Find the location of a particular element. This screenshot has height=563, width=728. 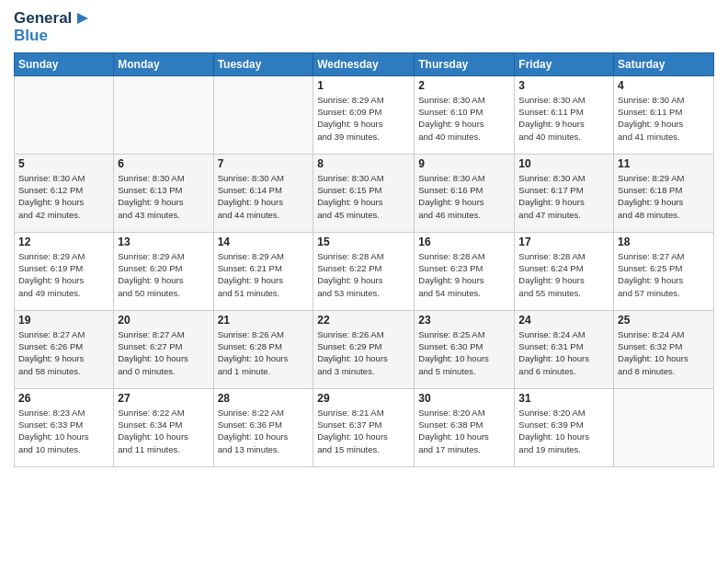

day-number: 14 is located at coordinates (264, 242).